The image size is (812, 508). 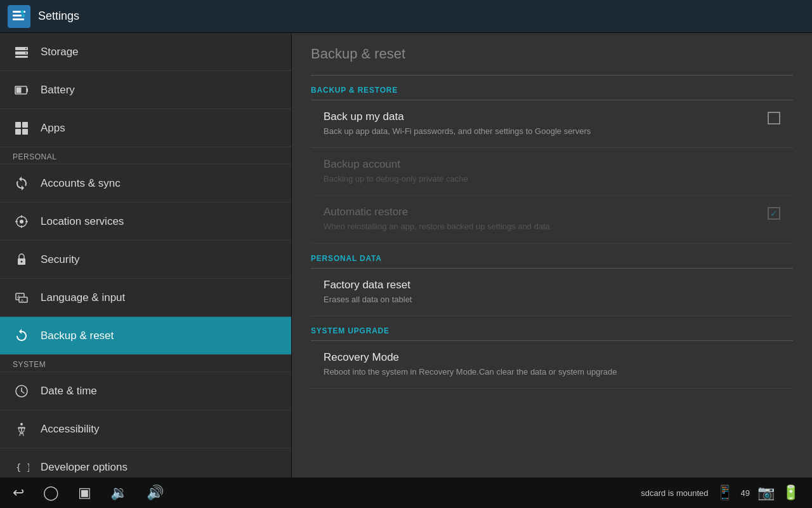 What do you see at coordinates (22, 90) in the screenshot?
I see `battery-icon` at bounding box center [22, 90].